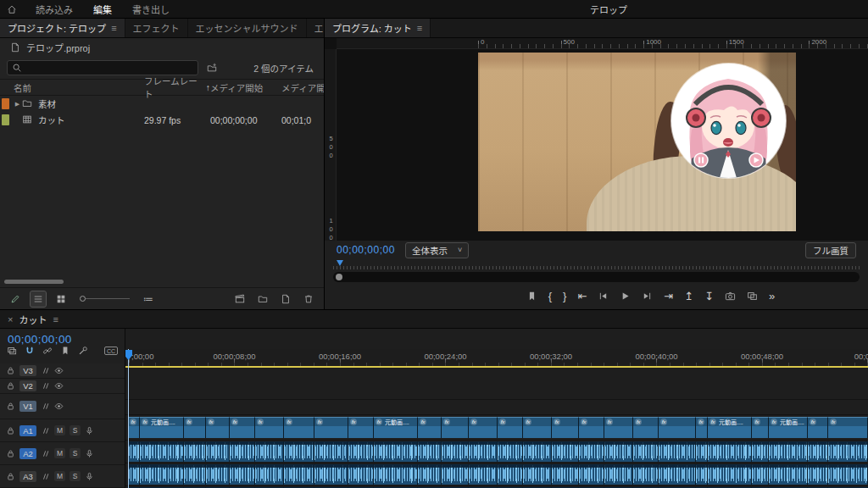 The width and height of the screenshot is (868, 488). What do you see at coordinates (61, 299) in the screenshot?
I see `icon-view-icon` at bounding box center [61, 299].